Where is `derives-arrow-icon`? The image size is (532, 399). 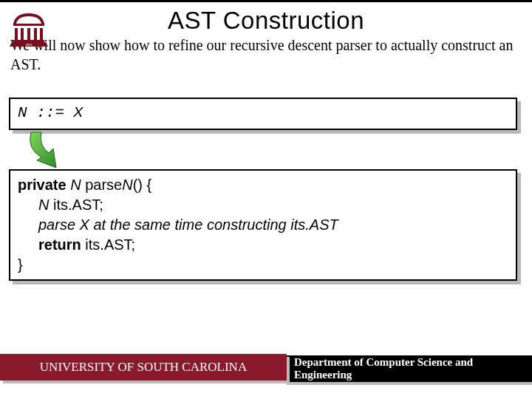
derives-arrow-icon is located at coordinates (49, 151).